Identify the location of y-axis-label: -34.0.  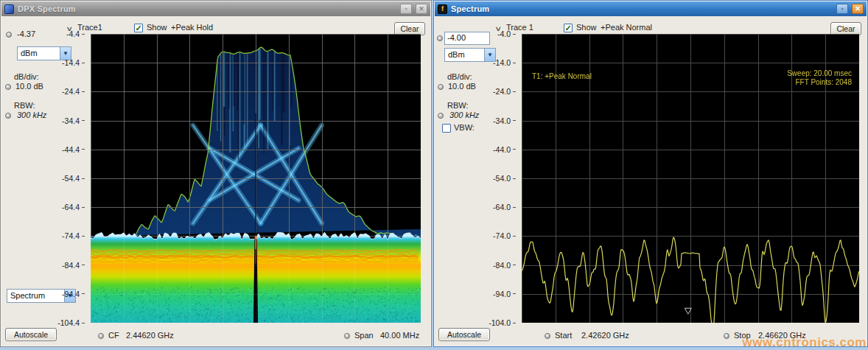
(499, 121).